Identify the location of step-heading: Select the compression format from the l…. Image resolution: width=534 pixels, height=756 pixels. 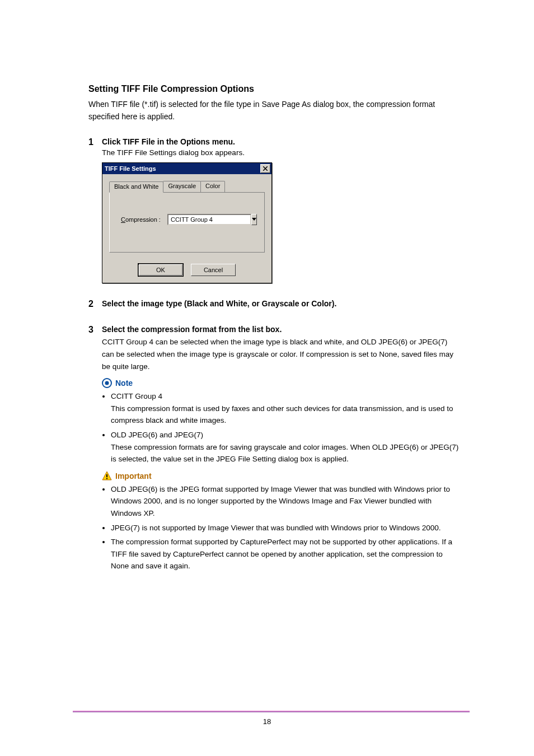
(282, 329).